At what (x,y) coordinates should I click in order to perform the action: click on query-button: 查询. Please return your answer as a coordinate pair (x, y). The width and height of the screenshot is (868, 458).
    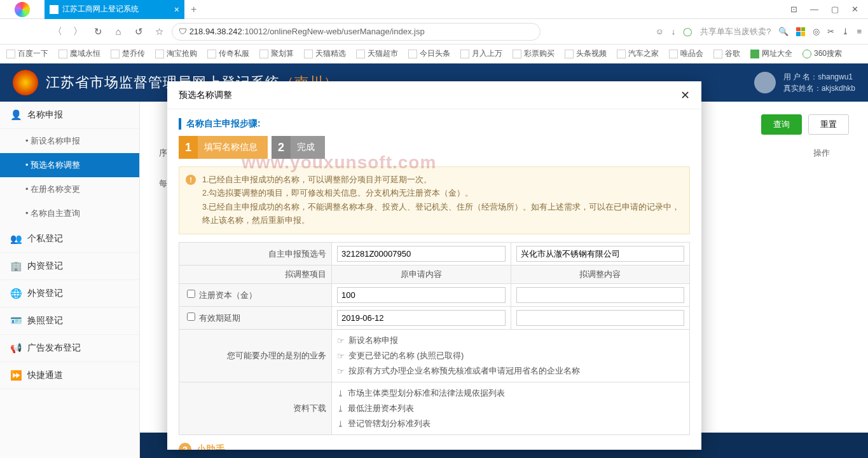
    Looking at the image, I should click on (782, 125).